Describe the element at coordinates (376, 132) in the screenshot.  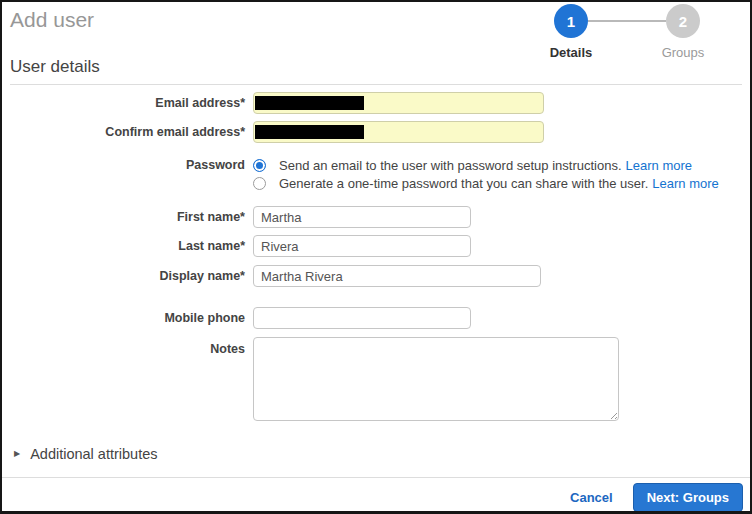
I see `confirm-email-row: Confirm email address*` at that location.